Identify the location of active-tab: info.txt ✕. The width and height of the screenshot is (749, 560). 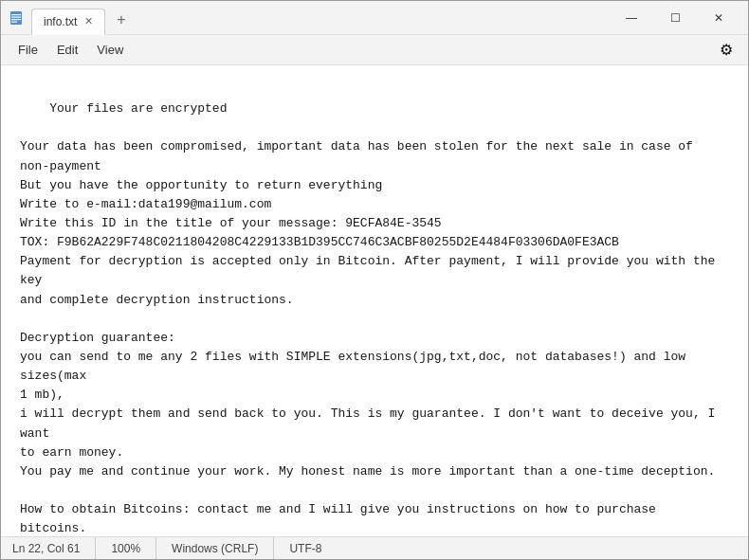
(68, 22).